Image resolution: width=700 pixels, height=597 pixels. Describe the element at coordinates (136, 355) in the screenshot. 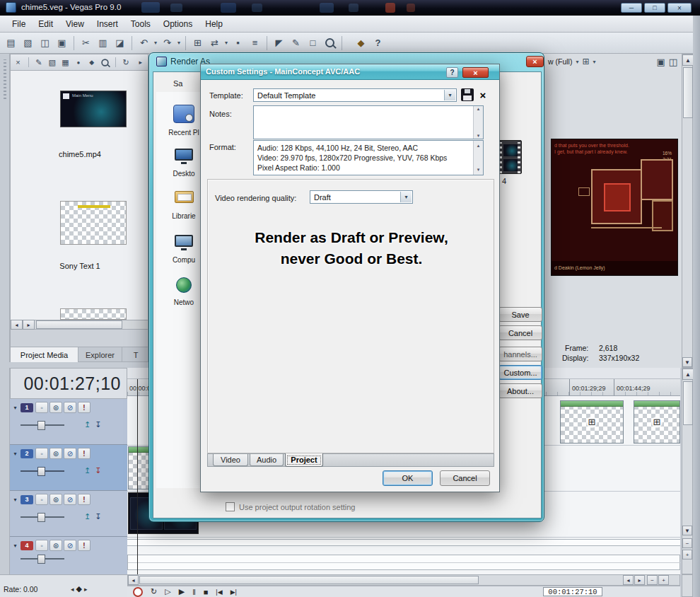

I see `tab-transitions: T` at that location.